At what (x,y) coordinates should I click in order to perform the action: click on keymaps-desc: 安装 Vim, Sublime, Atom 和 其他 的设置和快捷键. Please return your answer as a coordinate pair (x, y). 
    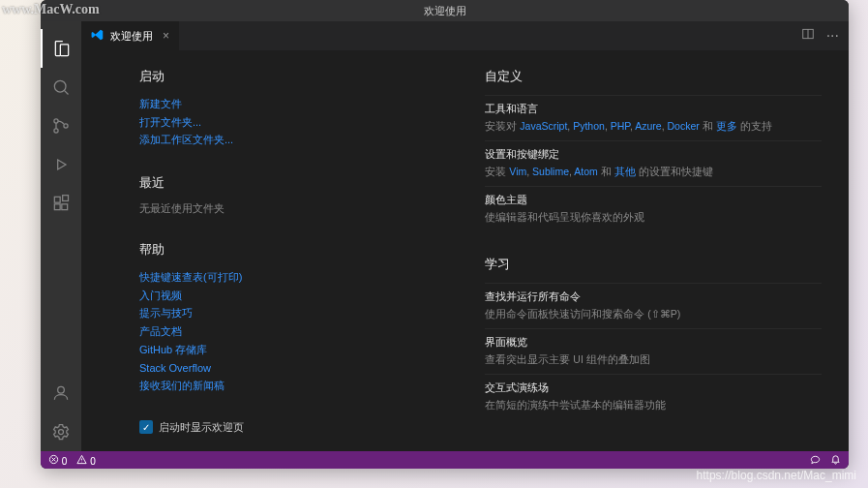
    Looking at the image, I should click on (653, 172).